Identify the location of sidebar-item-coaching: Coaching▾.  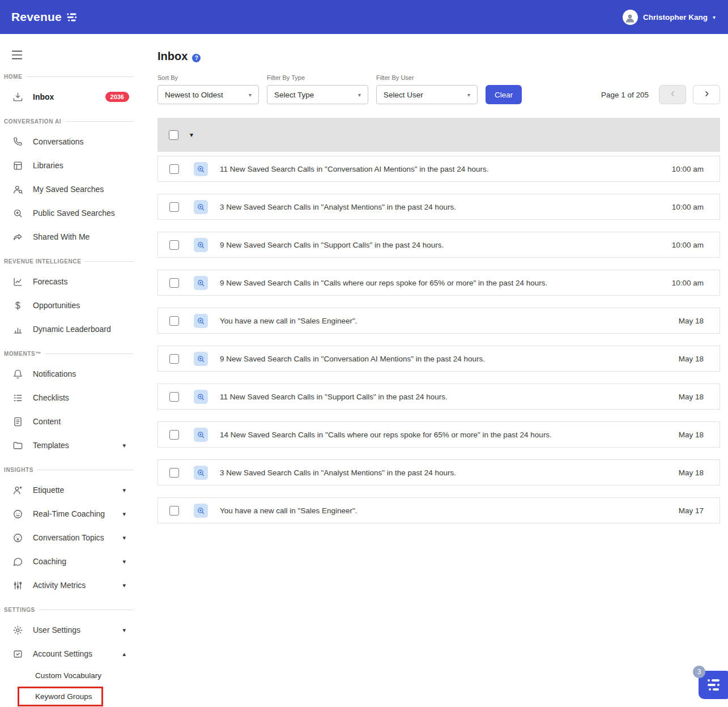
(67, 561).